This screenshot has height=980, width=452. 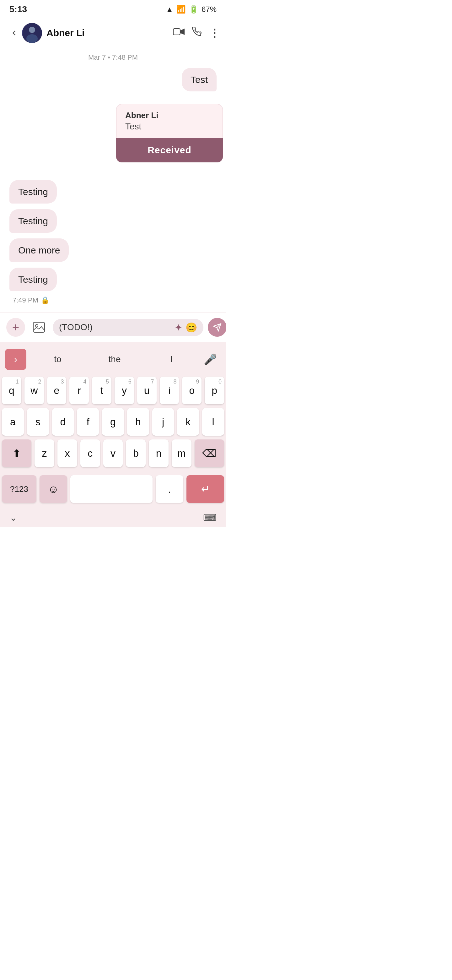 What do you see at coordinates (181, 9) in the screenshot?
I see `signal-icon: 📶` at bounding box center [181, 9].